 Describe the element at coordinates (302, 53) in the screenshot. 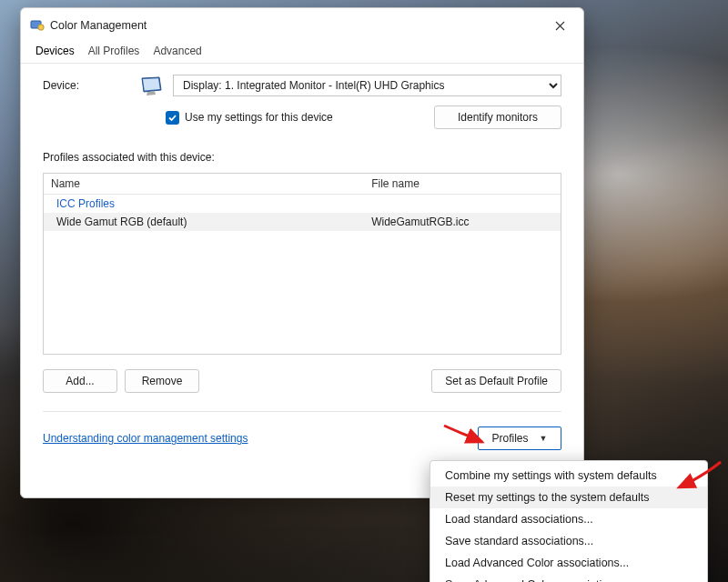

I see `tabstrip: Devices All Profiles Advanced` at that location.